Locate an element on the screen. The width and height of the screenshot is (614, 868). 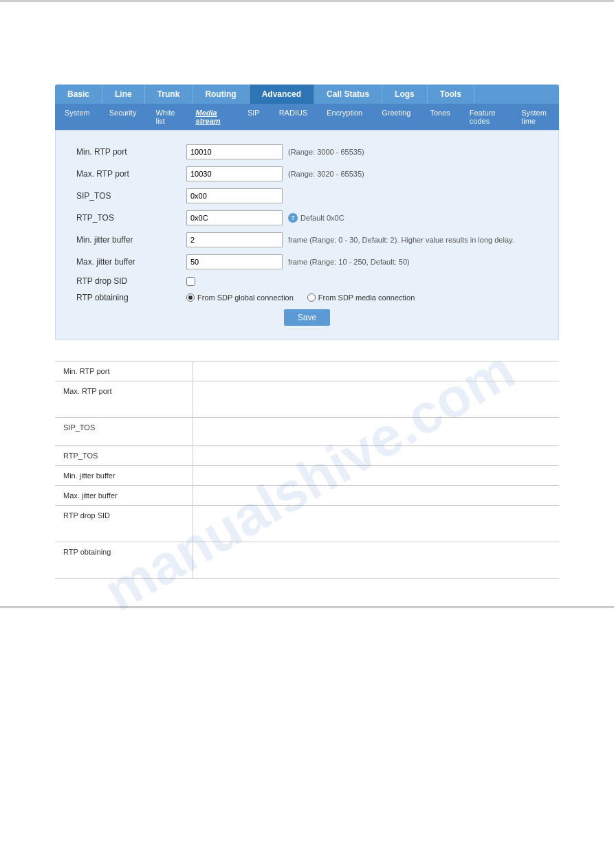
min-jitter-label: Min. jitter buffer is located at coordinates (131, 240).